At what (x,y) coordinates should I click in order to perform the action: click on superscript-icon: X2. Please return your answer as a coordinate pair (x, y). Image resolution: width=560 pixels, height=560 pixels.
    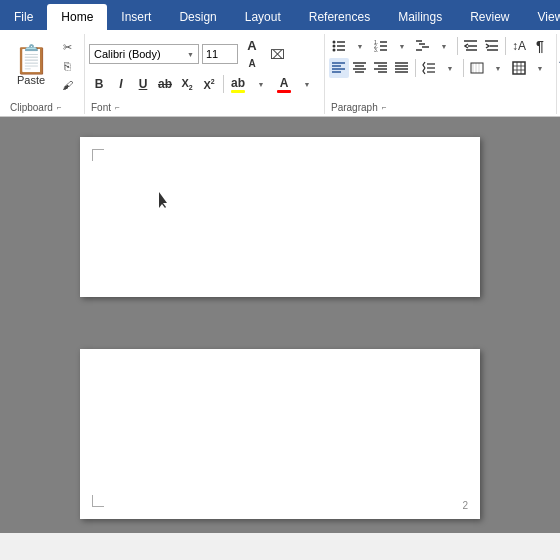
    Looking at the image, I should click on (208, 84).